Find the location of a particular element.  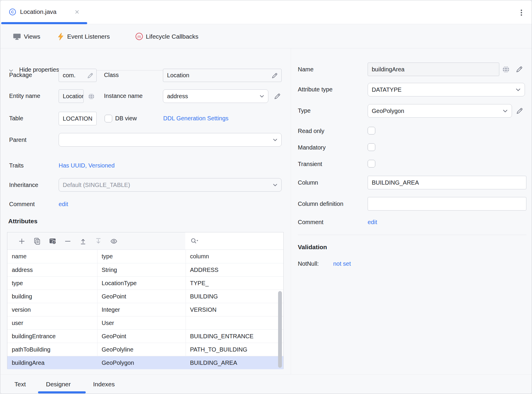

move-down-icon is located at coordinates (98, 241).